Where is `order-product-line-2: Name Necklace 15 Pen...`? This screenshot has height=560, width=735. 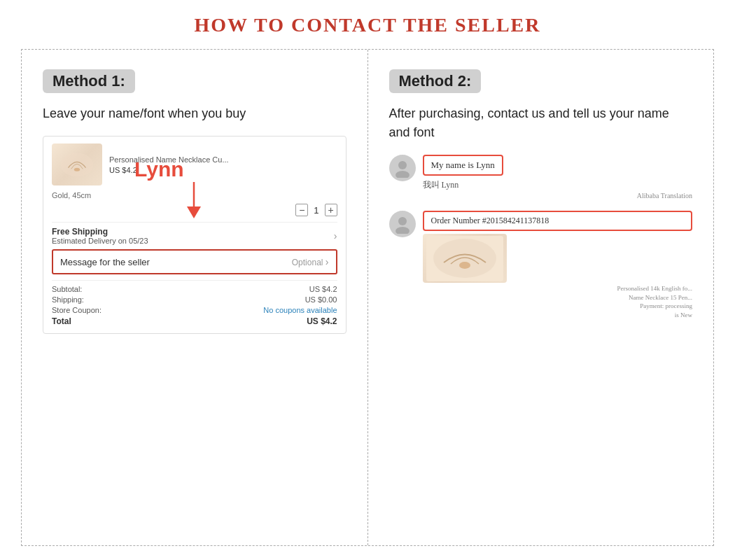
order-product-line-2: Name Necklace 15 Pen... is located at coordinates (558, 298).